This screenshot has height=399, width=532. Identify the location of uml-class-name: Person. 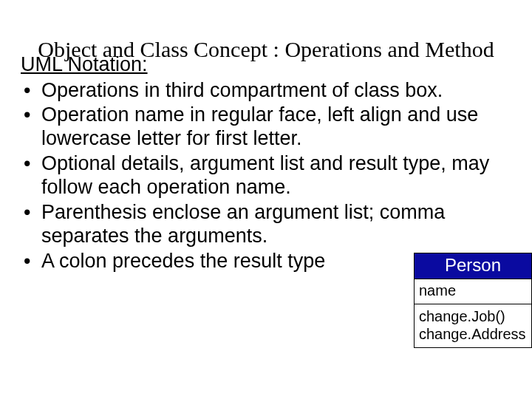
(473, 266).